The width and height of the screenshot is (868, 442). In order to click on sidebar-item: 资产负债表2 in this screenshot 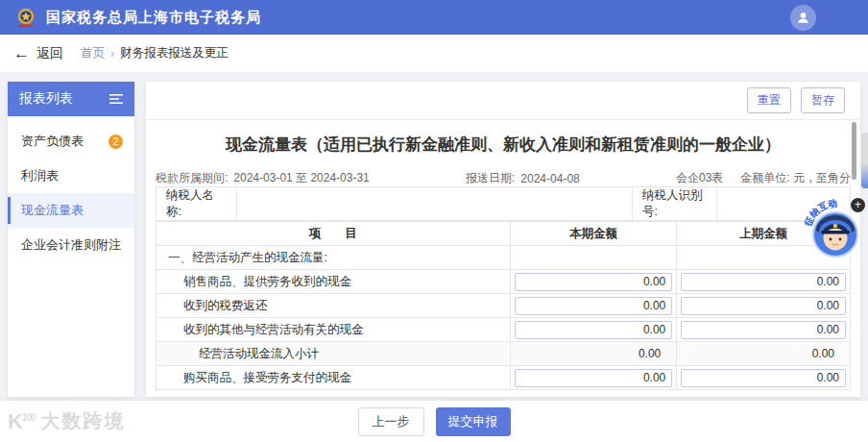, I will do `click(71, 141)`.